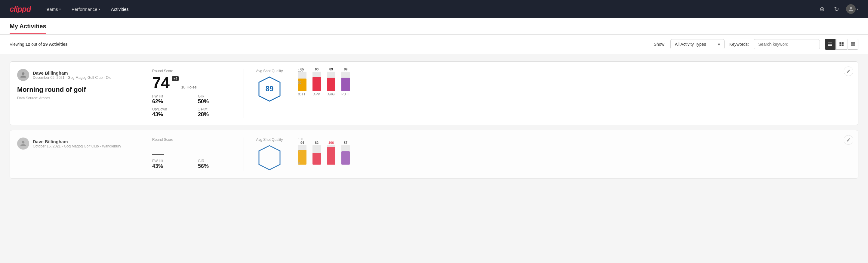  I want to click on gir-value: 50%, so click(217, 102).